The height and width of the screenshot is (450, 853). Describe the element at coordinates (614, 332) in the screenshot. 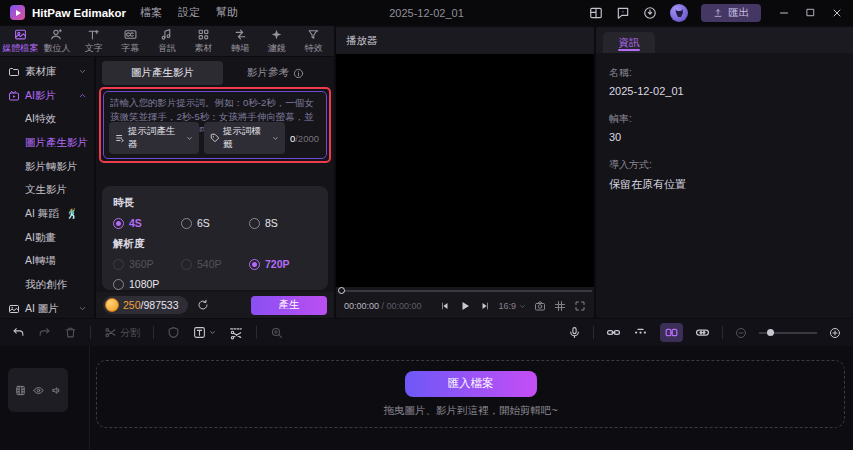

I see `link-icon` at that location.